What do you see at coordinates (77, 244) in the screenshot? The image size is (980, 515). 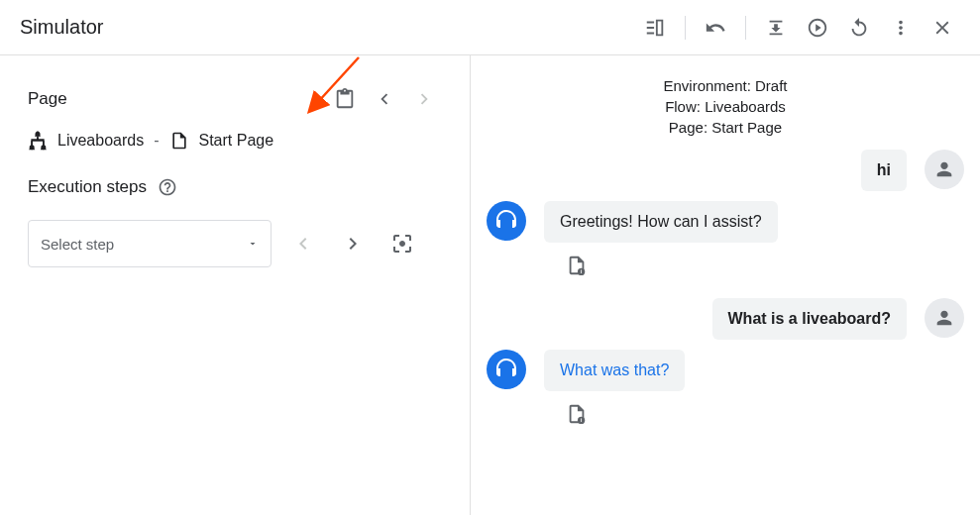 I see `select-step-placeholder: Select step` at bounding box center [77, 244].